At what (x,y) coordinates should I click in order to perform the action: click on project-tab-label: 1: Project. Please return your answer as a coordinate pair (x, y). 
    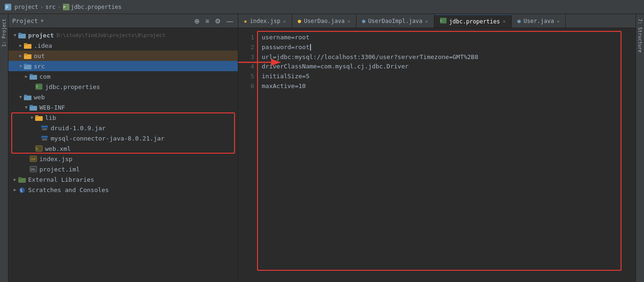
    Looking at the image, I should click on (4, 33).